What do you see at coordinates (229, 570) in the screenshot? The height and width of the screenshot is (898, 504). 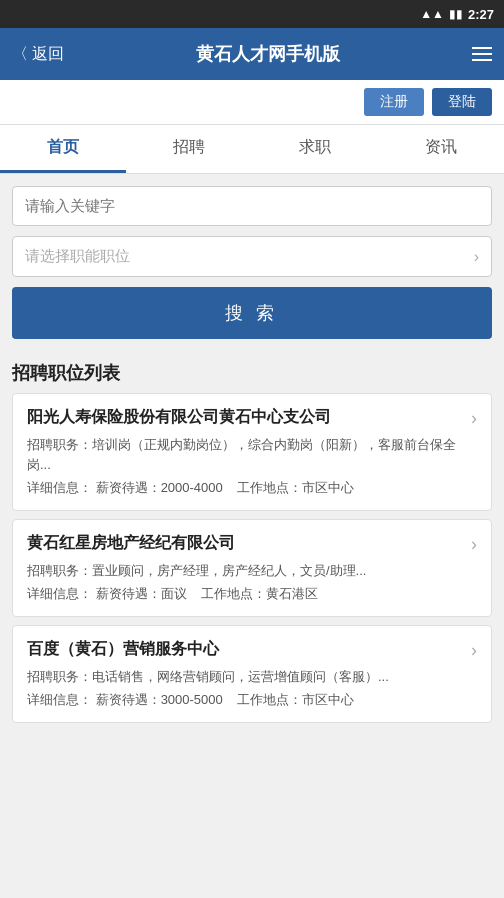 I see `positions-text: 置业顾问，房产经理，房产经纪人，文员/助理...` at bounding box center [229, 570].